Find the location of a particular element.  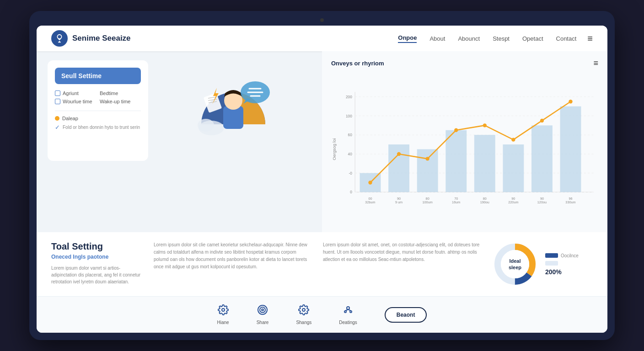

svg-text: Oergsog loi is located at coordinates (334, 149).